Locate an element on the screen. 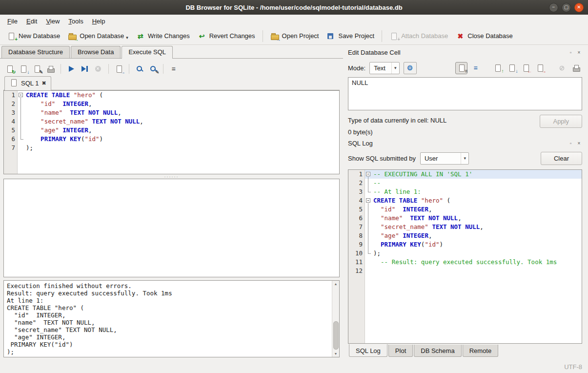  tab-database-structure: Database Structure is located at coordinates (36, 52).